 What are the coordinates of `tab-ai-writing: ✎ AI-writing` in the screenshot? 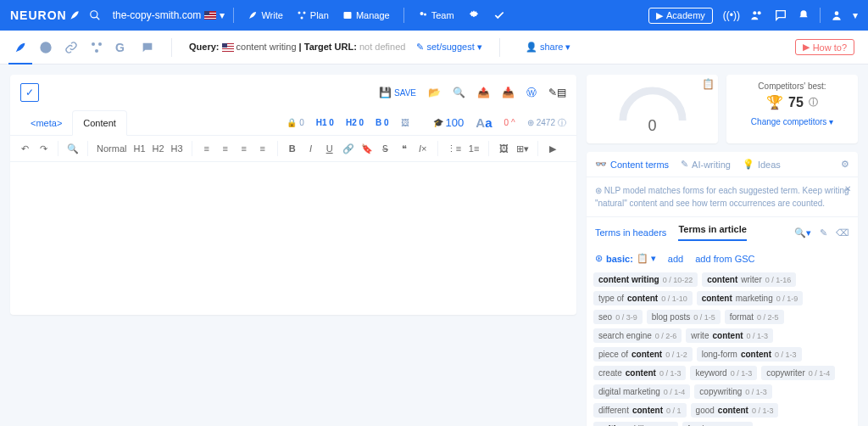 It's located at (705, 165).